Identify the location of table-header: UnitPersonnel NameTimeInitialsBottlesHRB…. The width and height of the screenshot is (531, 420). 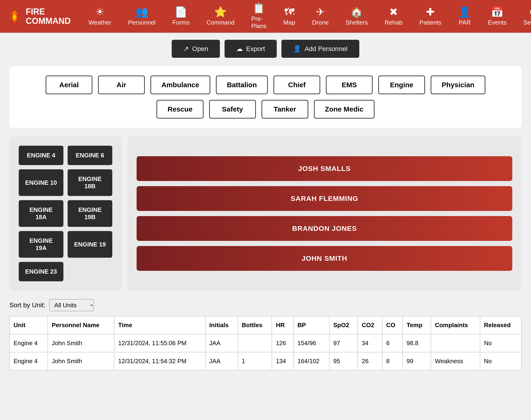
(266, 325).